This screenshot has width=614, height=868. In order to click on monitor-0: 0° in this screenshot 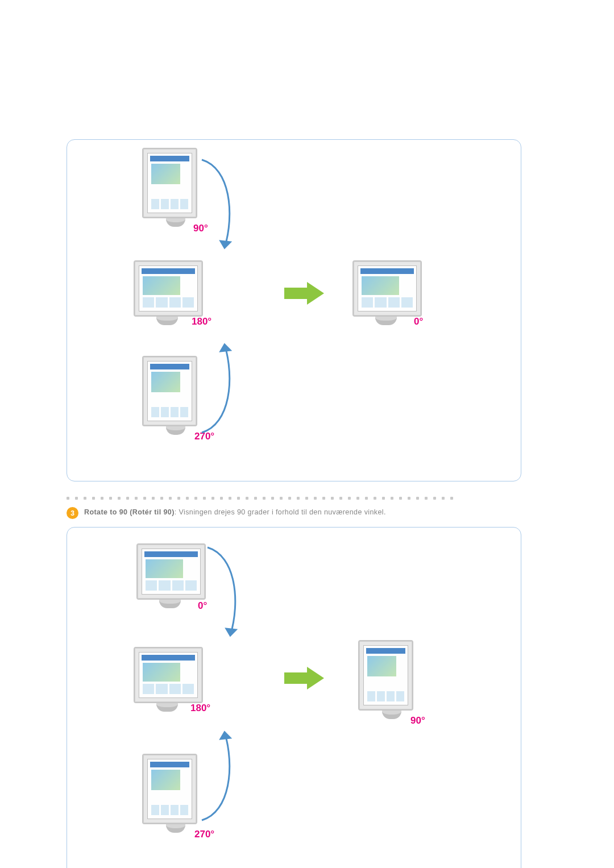, I will do `click(386, 293)`.